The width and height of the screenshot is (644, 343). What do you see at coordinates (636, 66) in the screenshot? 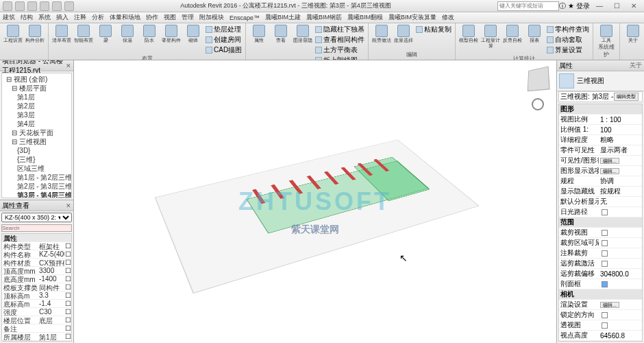
I see `props-close-icon: 关于` at bounding box center [636, 66].